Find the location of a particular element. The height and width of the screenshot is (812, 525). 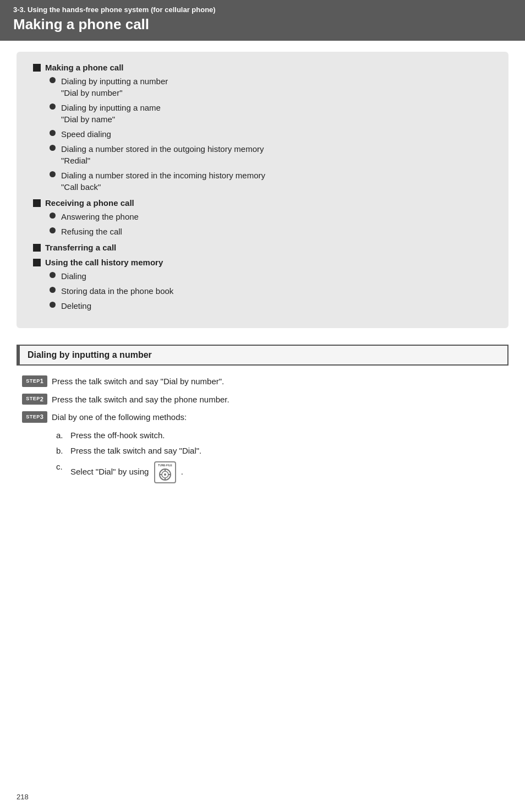

list-item: Dialing a number stored in the incoming … is located at coordinates (271, 181).